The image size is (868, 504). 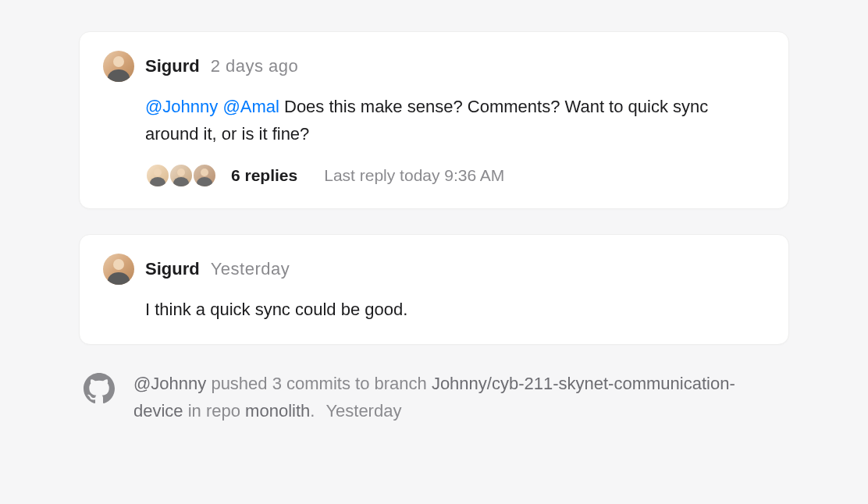 I want to click on message-header: Sigurd 2 days ago, so click(x=434, y=66).